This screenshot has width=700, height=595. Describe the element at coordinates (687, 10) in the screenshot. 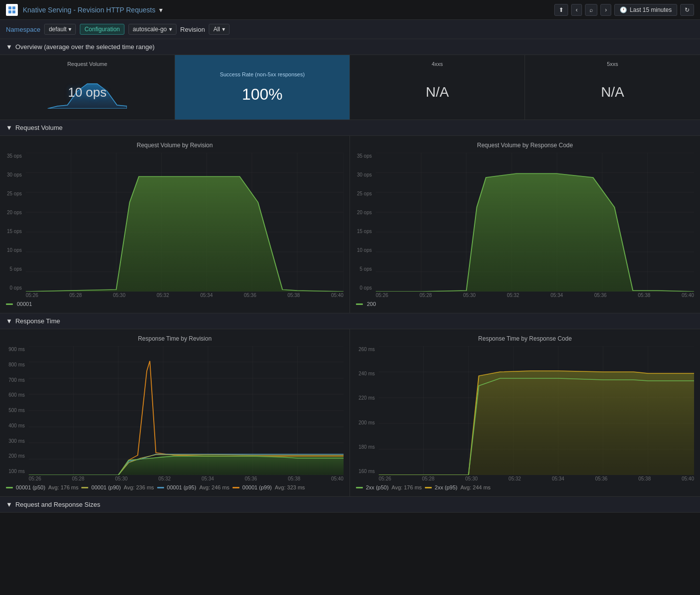

I see `refresh-button: ↻` at that location.